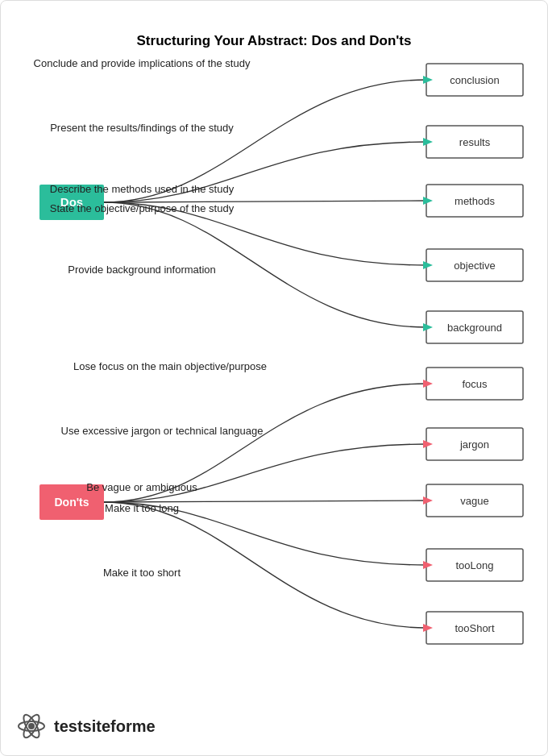 The height and width of the screenshot is (756, 548). I want to click on svg-text: Provide background information, so click(142, 269).